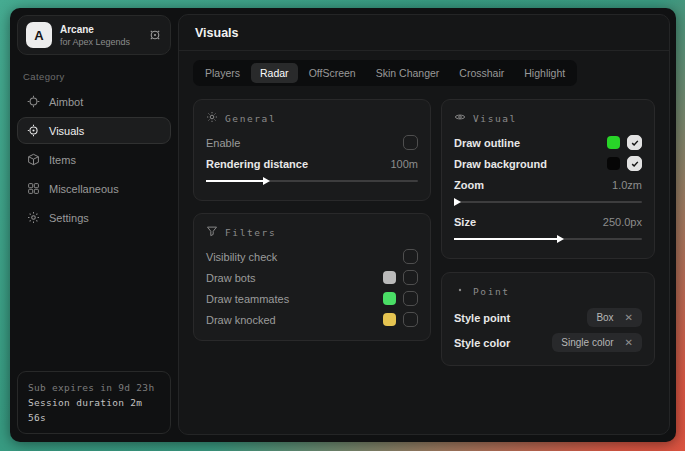  I want to click on draw-knocked-label: Draw knocked, so click(241, 320).